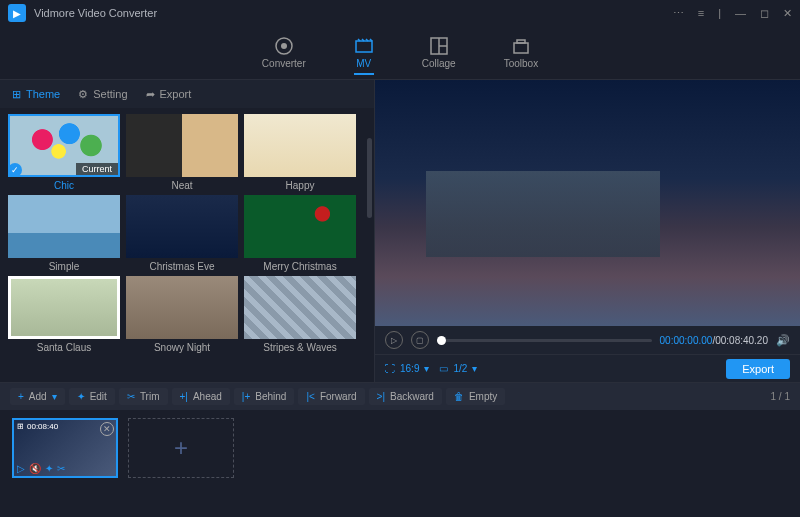  Describe the element at coordinates (300, 266) in the screenshot. I see `theme-label: Merry Christmas` at that location.